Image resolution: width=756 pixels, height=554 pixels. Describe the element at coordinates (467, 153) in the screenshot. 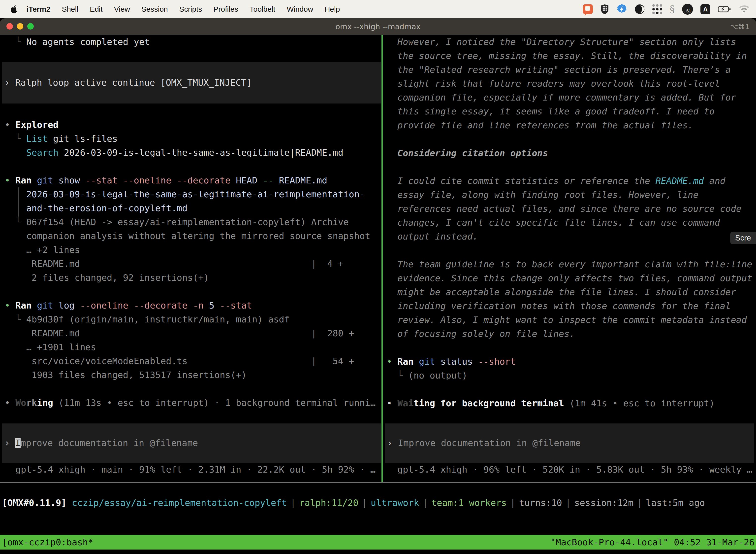

I see `text-segment: Considering citation options` at that location.